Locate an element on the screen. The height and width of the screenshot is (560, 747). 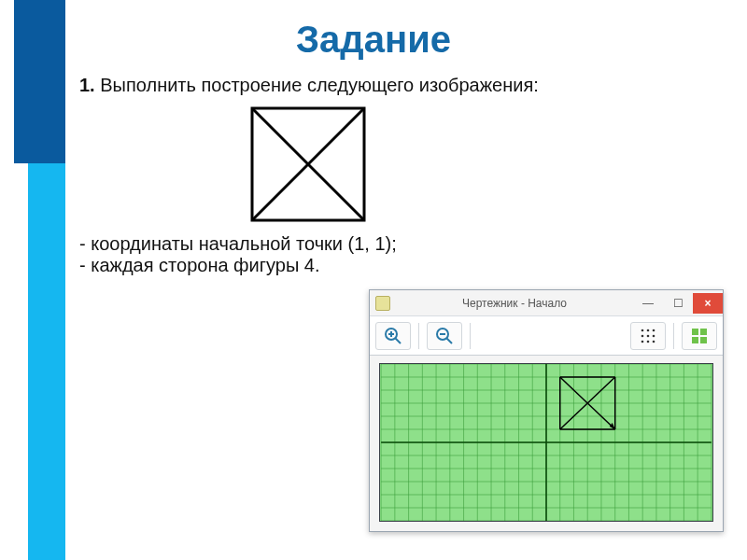
home-icon is located at coordinates (699, 336).